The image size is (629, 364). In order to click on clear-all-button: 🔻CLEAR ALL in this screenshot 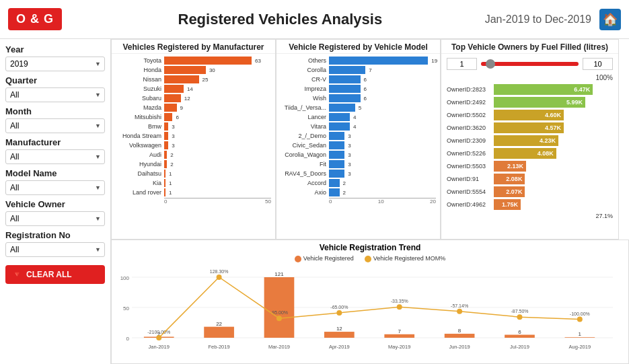, I will do `click(55, 275)`.